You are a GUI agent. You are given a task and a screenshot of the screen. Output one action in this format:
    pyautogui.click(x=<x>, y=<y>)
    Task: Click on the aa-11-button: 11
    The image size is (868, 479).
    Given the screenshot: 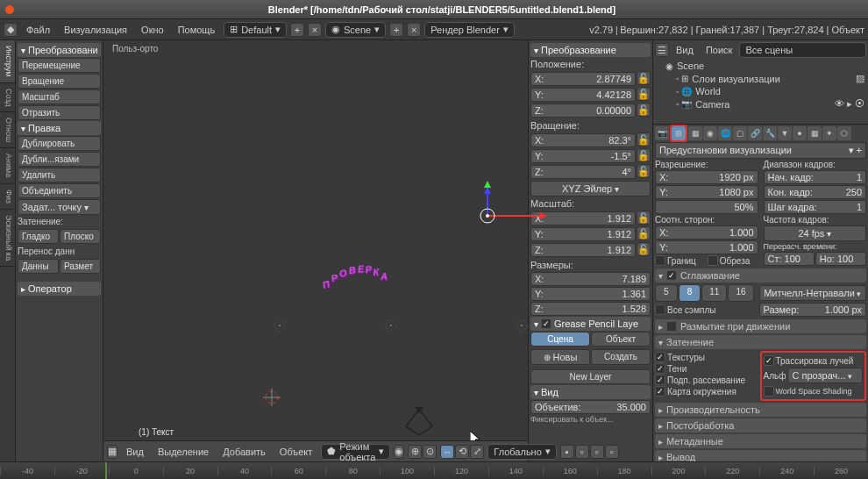 What is the action you would take?
    pyautogui.click(x=714, y=293)
    